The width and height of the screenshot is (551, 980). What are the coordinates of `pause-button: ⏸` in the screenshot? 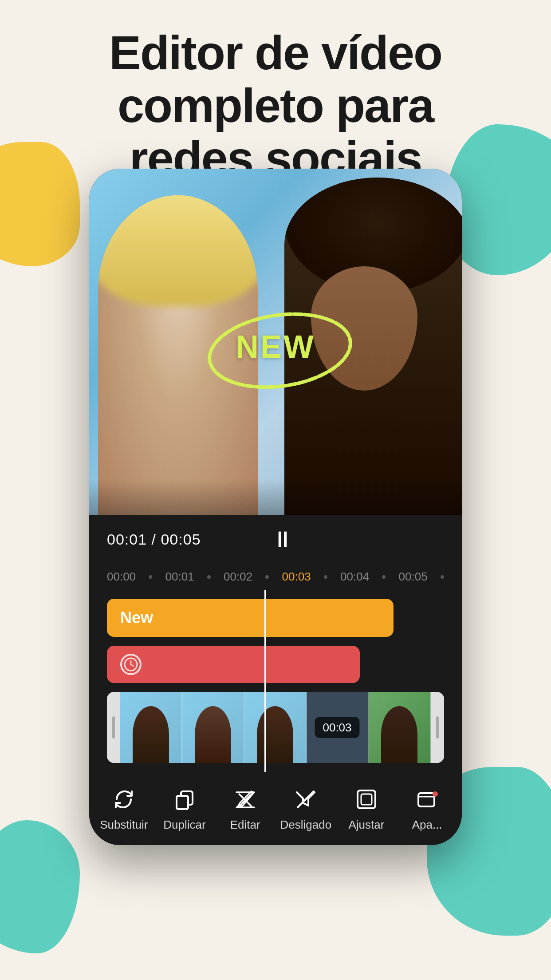 It's located at (283, 539).